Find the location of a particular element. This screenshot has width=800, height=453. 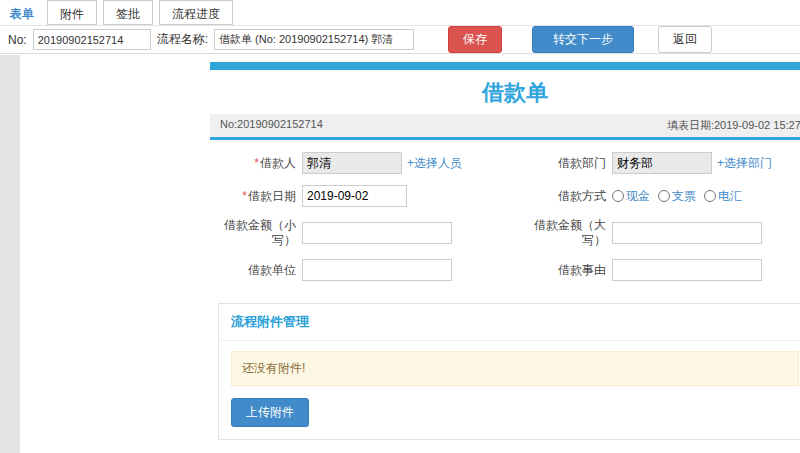

dept-label: 借款部门 is located at coordinates (566, 164).